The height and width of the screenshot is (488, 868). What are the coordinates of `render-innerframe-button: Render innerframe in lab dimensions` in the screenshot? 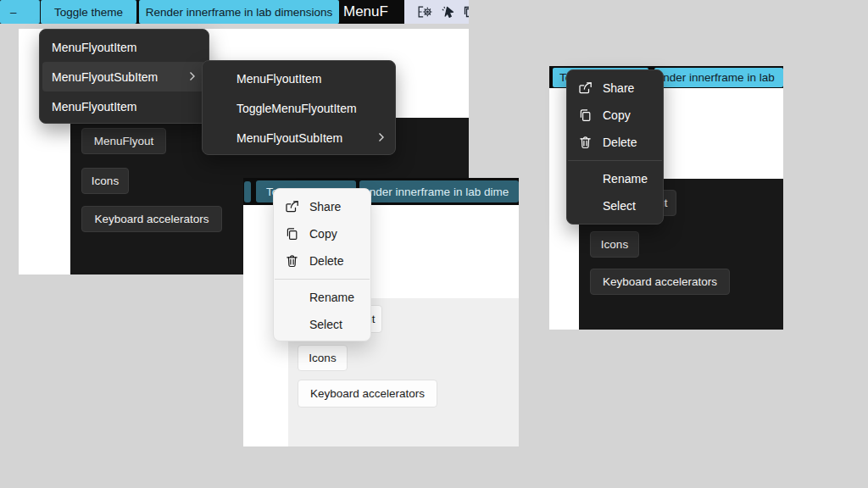 It's located at (239, 12).